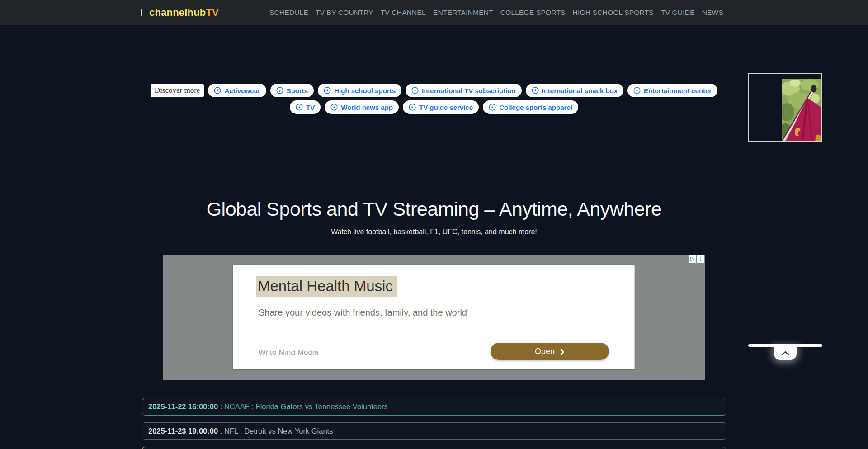 The image size is (868, 449). What do you see at coordinates (305, 107) in the screenshot?
I see `chip-tv: TV` at bounding box center [305, 107].